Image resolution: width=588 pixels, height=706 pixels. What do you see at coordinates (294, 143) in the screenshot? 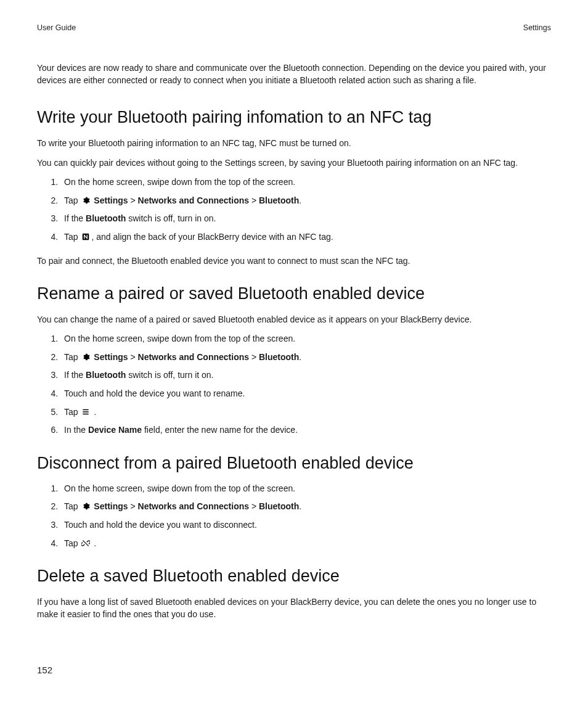
I see `paragraph: To write your Bluetooth pairing informat…` at bounding box center [294, 143].